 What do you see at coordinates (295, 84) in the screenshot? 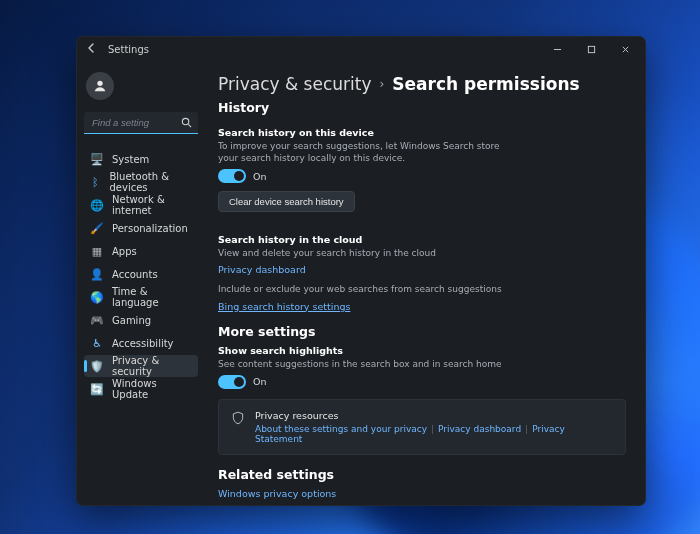
I see `breadcrumb-root: Privacy & security` at bounding box center [295, 84].